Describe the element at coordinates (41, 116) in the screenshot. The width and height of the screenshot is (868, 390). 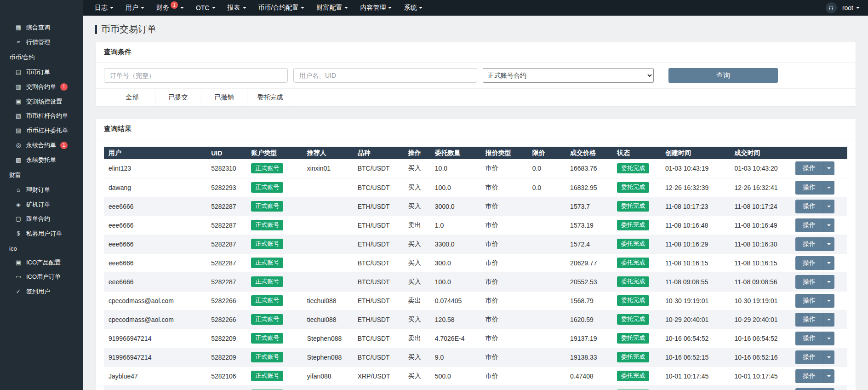
I see `sidebar-item: ▧ 币币杠杆合约单` at that location.